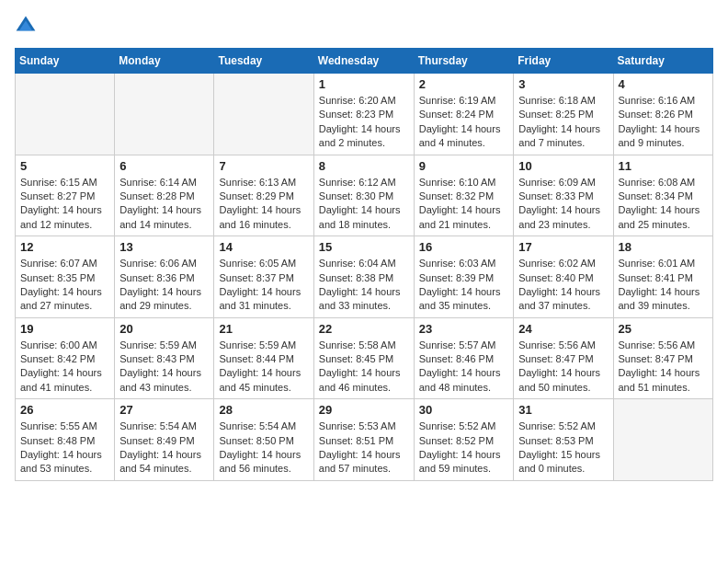  I want to click on day-number: 1, so click(364, 85).